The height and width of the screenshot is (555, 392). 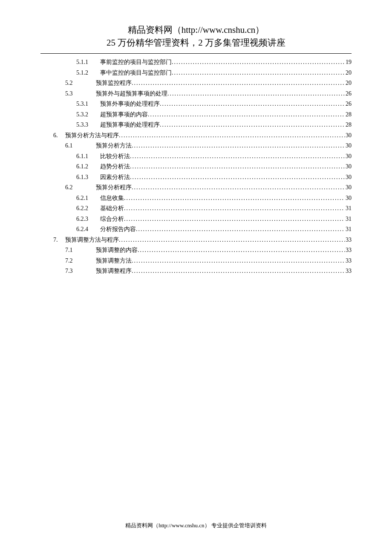 What do you see at coordinates (112, 219) in the screenshot?
I see `toc-entry-title: 综合分析` at bounding box center [112, 219].